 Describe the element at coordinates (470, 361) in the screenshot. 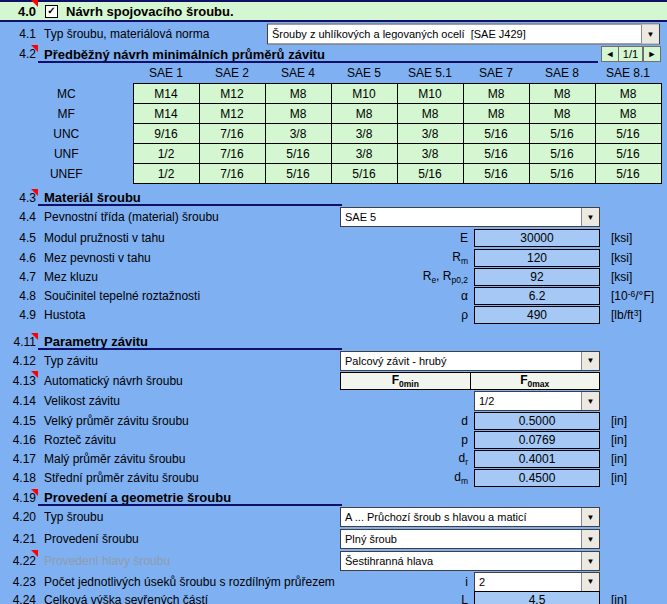

I see `thread-type-dropdown: Palcový závit - hrubý ▼` at that location.